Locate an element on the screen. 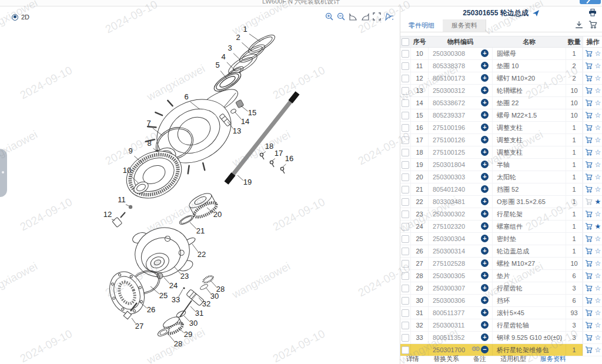  part-number-label: 14 is located at coordinates (245, 121).